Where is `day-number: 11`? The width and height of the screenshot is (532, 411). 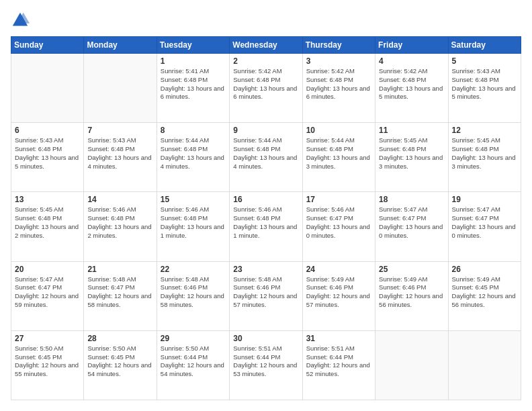
day-number: 11 is located at coordinates (411, 130).